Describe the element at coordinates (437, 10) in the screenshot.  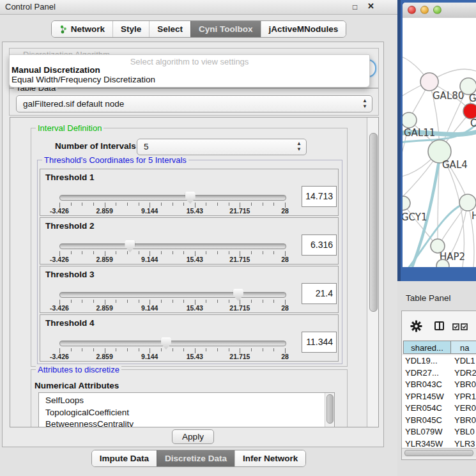
I see `zoom-traffic-light-icon` at that location.